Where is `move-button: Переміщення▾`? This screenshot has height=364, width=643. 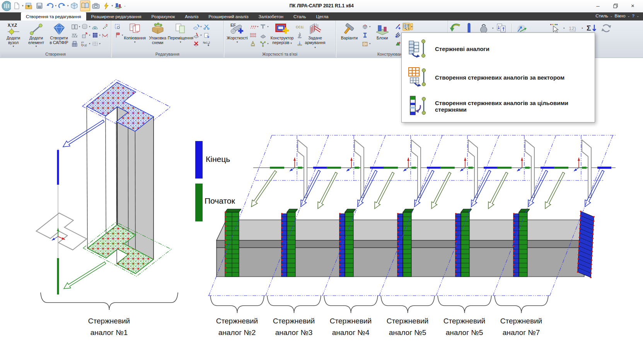 move-button: Переміщення▾ is located at coordinates (180, 32).